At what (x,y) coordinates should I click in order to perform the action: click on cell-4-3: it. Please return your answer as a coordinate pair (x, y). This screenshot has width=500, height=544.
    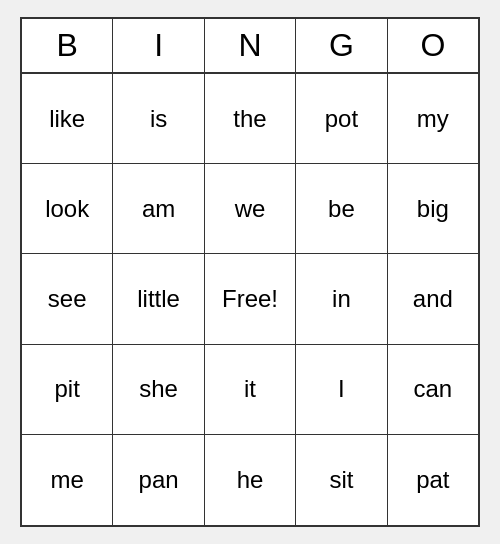
    Looking at the image, I should click on (250, 390).